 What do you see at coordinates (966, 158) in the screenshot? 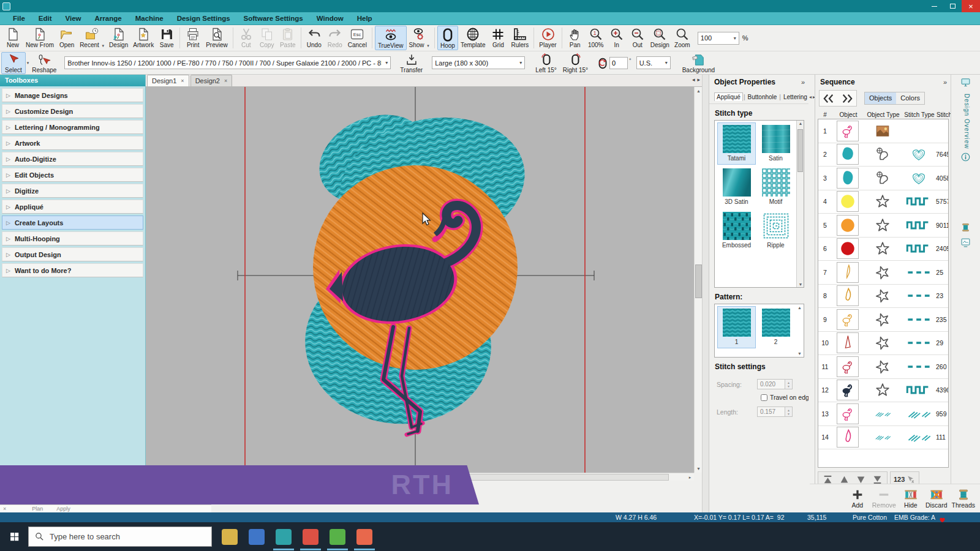
I see `design-information-icon` at bounding box center [966, 158].